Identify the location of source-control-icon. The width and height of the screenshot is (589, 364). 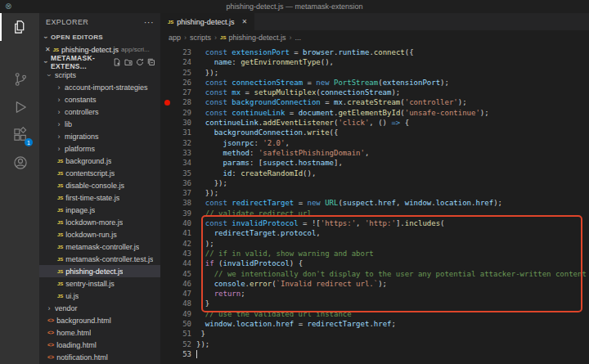
(20, 79).